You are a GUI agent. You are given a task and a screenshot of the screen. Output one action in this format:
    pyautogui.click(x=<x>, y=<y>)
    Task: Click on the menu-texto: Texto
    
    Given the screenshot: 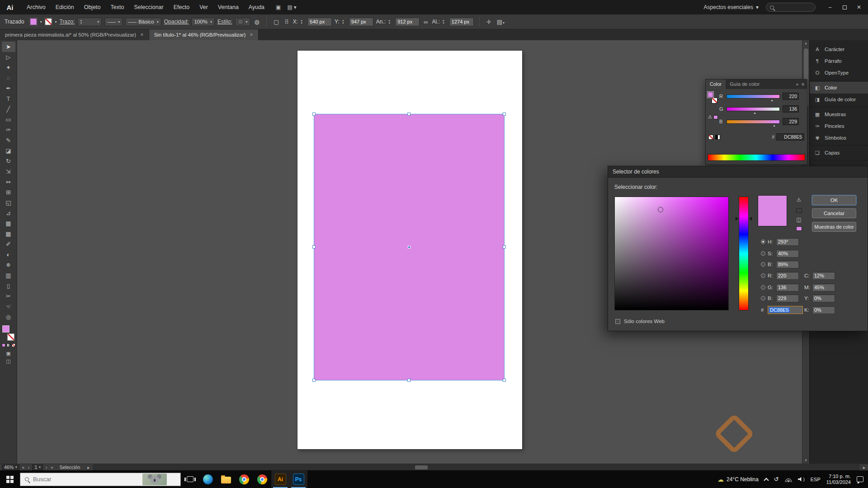 What is the action you would take?
    pyautogui.click(x=118, y=7)
    